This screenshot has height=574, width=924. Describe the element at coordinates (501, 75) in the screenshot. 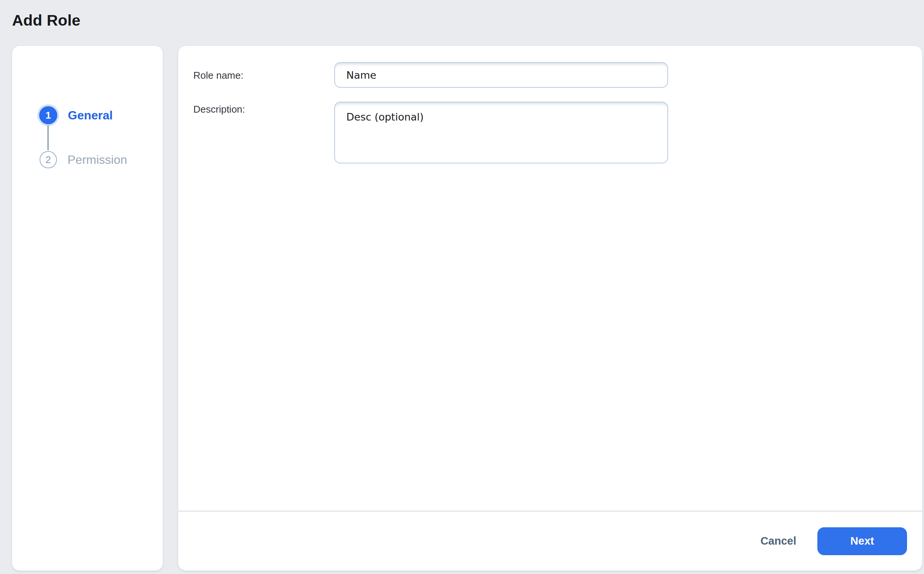

I see `role-name-input` at that location.